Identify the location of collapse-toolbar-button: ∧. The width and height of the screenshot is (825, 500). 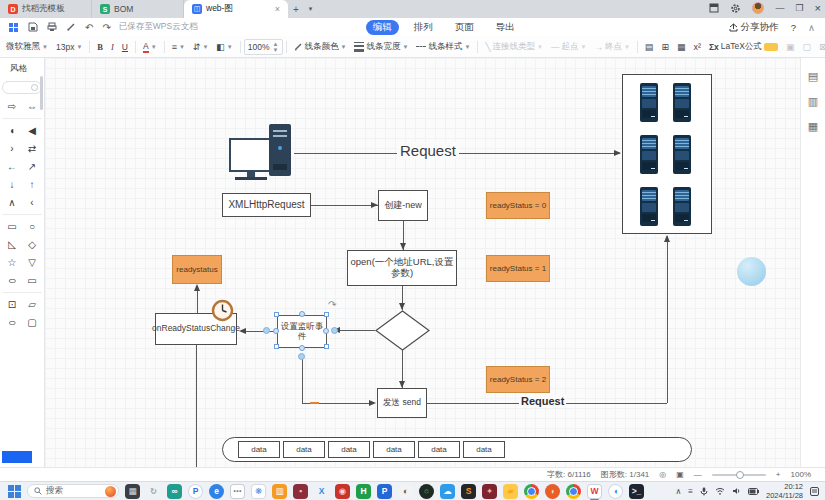
(812, 28).